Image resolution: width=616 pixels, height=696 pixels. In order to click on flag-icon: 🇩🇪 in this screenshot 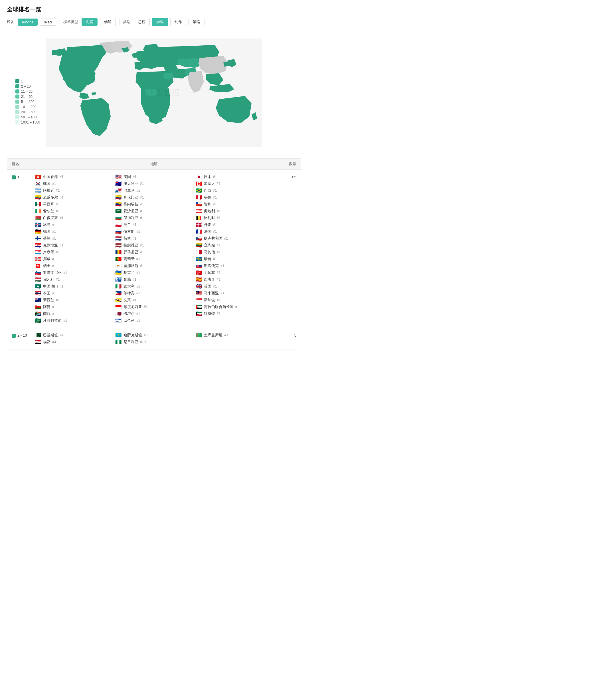, I will do `click(38, 232)`.